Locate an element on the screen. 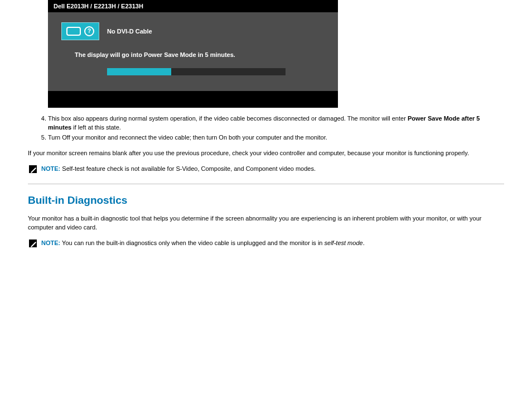 This screenshot has height=412, width=532. instruction-4a: This box also appears during normal syst… is located at coordinates (228, 118).